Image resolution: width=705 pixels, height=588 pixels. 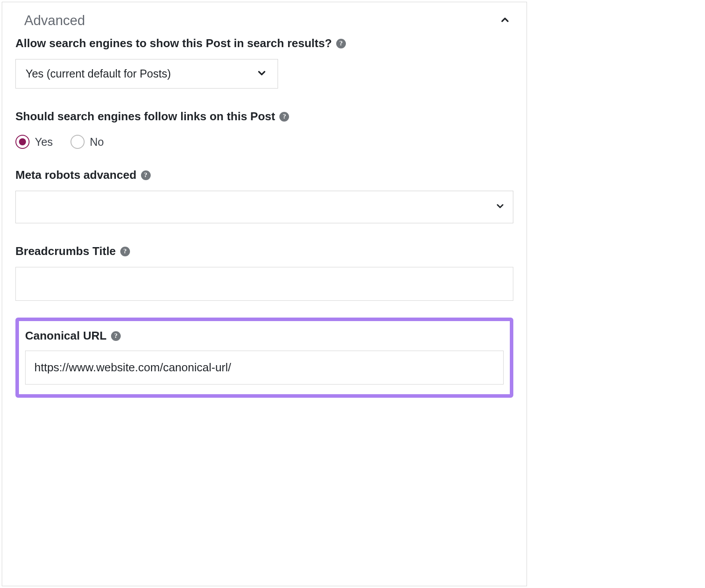 What do you see at coordinates (264, 142) in the screenshot?
I see `follow-links-radio-group: Yes No` at bounding box center [264, 142].